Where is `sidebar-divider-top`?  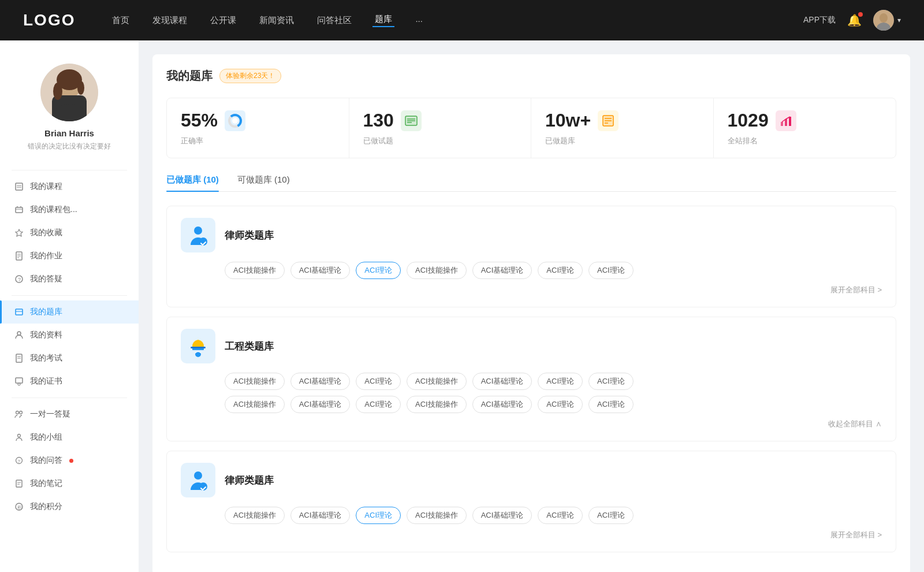
sidebar-divider-top is located at coordinates (69, 170).